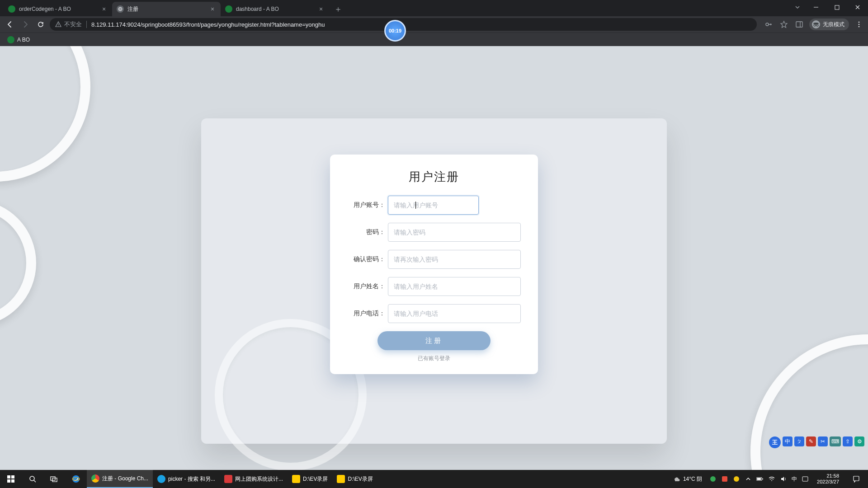 The image size is (868, 488). I want to click on password-key-icon, so click(769, 24).